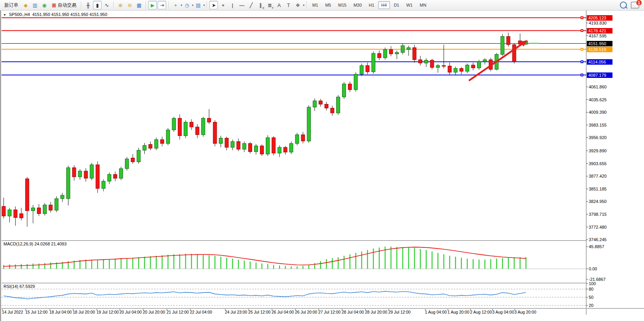  Describe the element at coordinates (120, 5) in the screenshot. I see `zoom-in-icon: ⊕` at that location.